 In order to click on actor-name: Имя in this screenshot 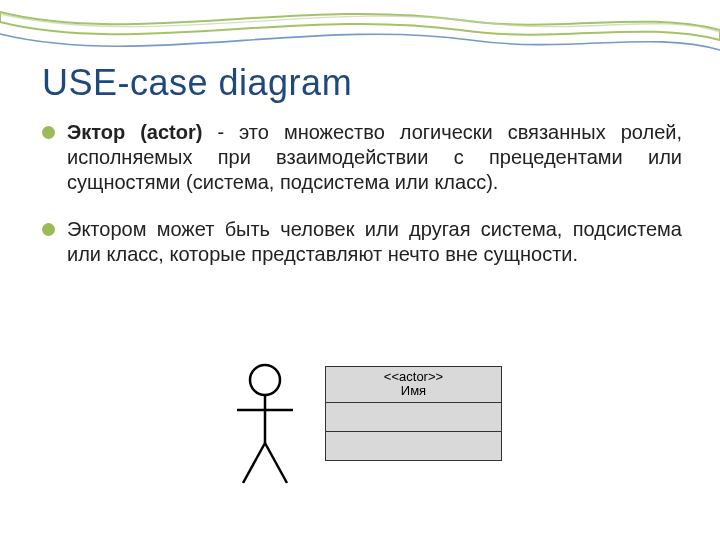, I will do `click(414, 391)`.